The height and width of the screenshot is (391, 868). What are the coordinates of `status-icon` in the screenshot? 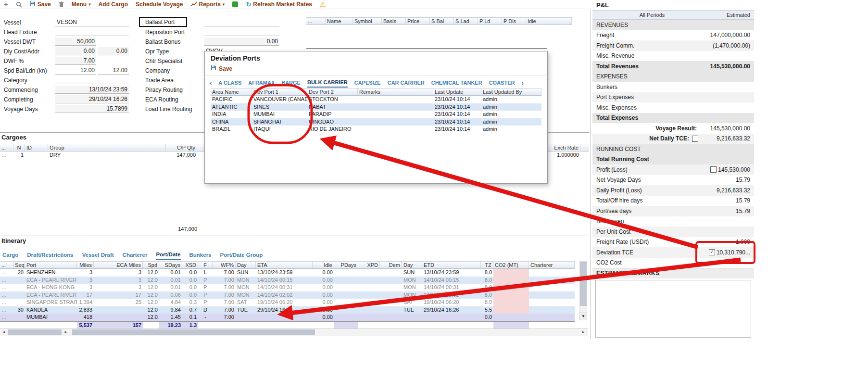 It's located at (235, 4).